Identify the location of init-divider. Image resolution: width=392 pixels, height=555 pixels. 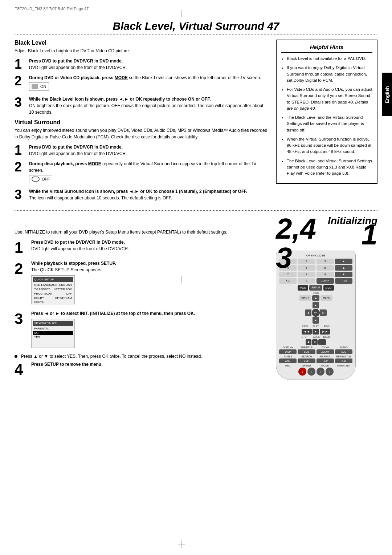
(196, 210).